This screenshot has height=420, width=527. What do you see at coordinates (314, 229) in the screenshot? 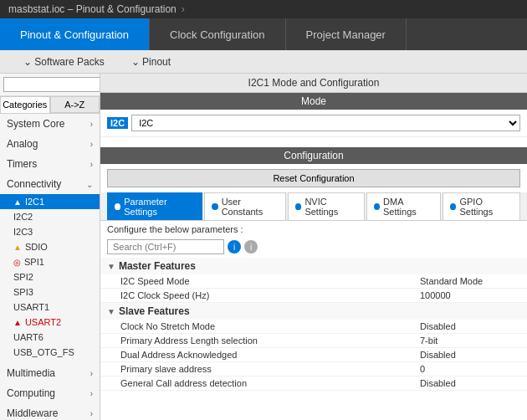
I see `params-subtitle: Configure the below parameters :` at bounding box center [314, 229].